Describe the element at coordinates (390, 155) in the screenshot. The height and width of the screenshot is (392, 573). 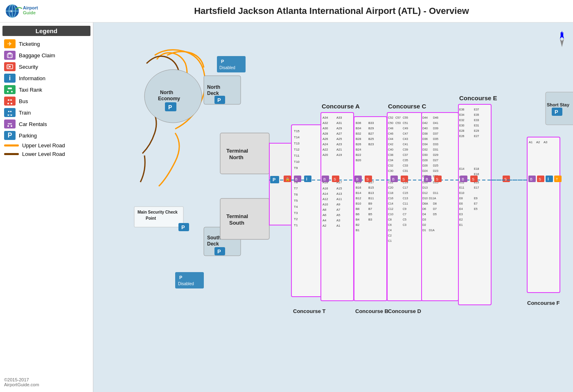
I see `svg-text: C38` at that location.